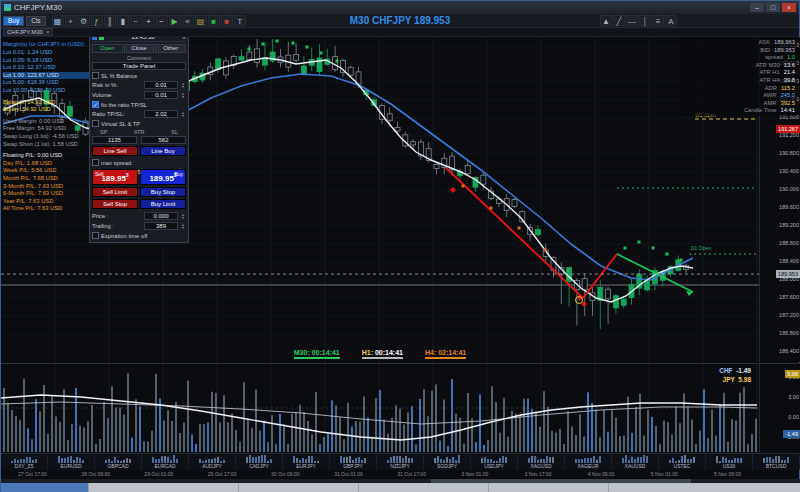 The image size is (800, 492). Describe the element at coordinates (139, 66) in the screenshot. I see `comment-input: Trade Panel` at that location.